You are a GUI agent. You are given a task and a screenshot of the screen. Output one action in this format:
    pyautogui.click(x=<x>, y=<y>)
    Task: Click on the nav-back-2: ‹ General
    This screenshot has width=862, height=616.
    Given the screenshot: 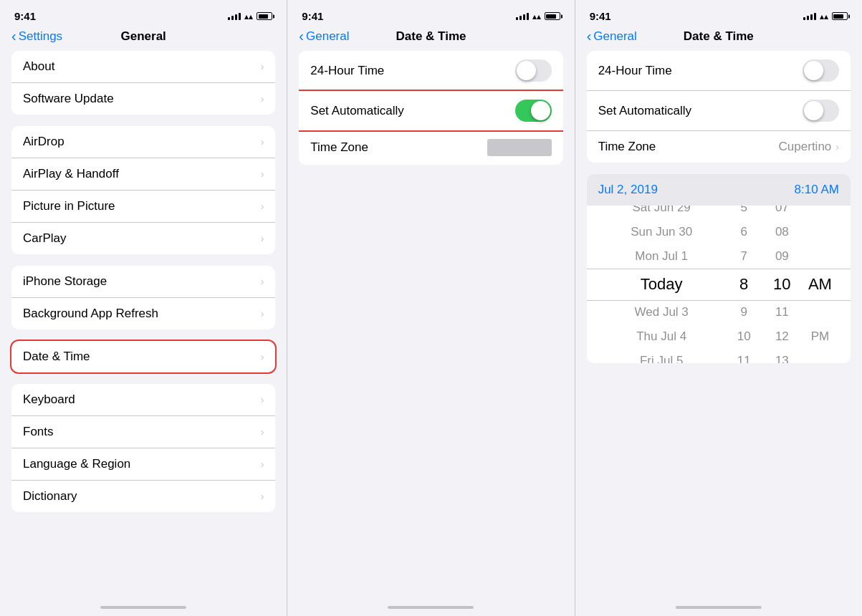 What is the action you would take?
    pyautogui.click(x=324, y=37)
    